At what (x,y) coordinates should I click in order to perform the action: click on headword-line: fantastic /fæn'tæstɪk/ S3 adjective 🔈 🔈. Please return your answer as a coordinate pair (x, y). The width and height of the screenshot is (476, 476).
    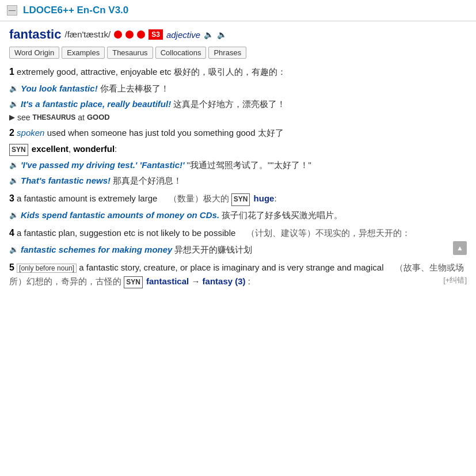
    Looking at the image, I should click on (238, 35).